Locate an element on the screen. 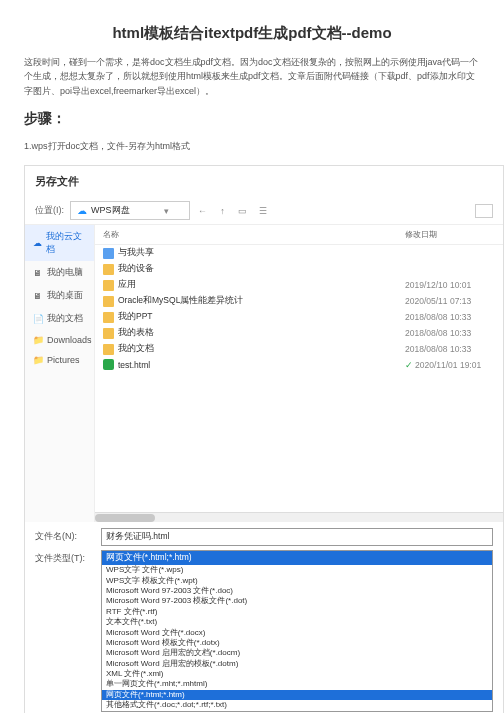 This screenshot has height=713, width=504. sidebar-item: 🖥我的电脑 is located at coordinates (60, 272).